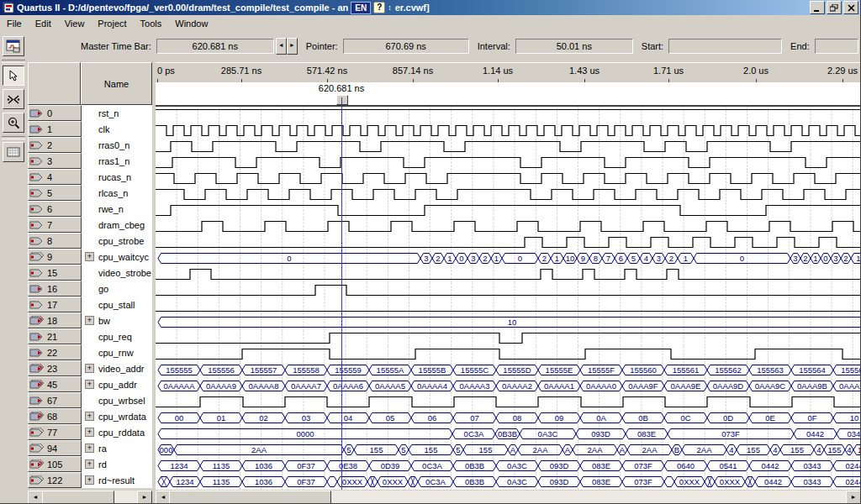 The width and height of the screenshot is (861, 504). What do you see at coordinates (13, 76) in the screenshot?
I see `selection-tool-button` at bounding box center [13, 76].